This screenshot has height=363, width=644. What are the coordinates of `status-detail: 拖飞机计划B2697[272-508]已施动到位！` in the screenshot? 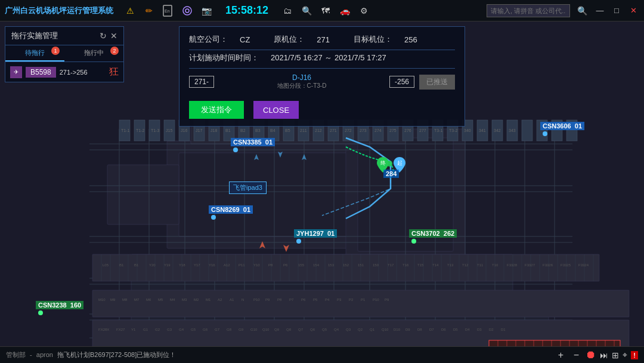 It's located at (117, 355).